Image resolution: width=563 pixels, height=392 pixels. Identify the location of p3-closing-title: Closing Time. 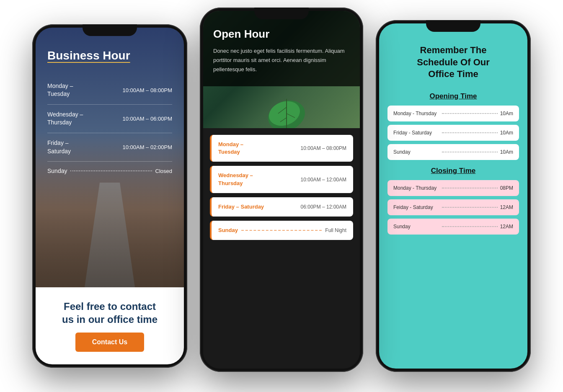
(453, 171).